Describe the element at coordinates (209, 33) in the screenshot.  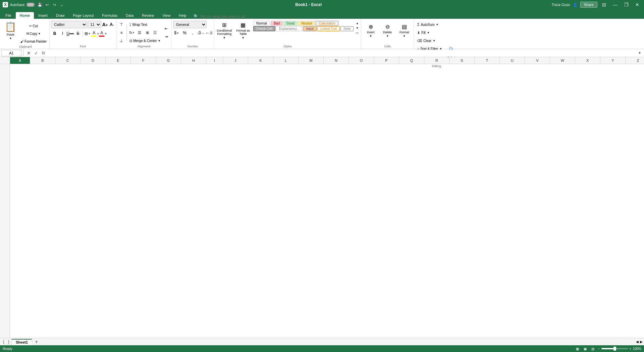
I see `decrease-decimal-button: ←.0` at that location.